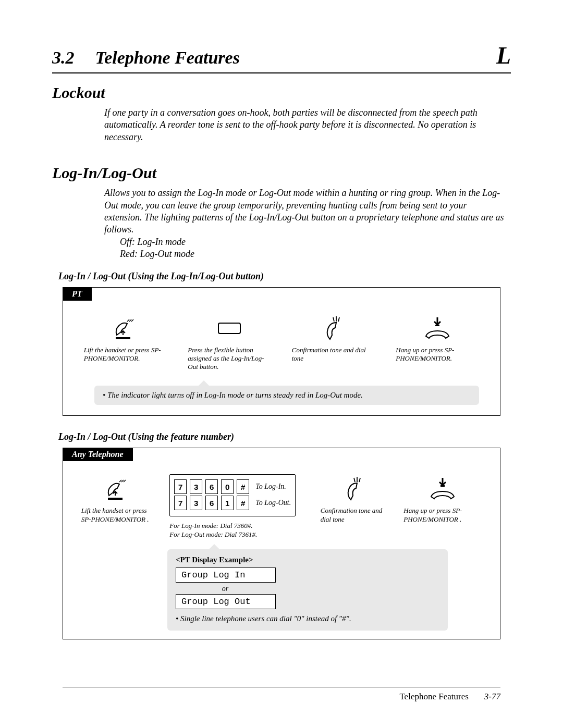  I want to click on key-hash: #, so click(243, 487).